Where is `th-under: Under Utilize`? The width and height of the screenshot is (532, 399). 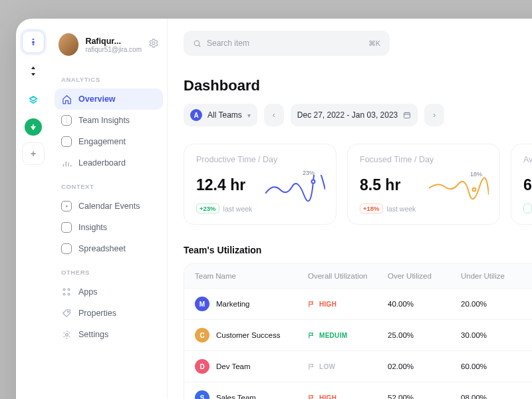
th-under: Under Utilize is located at coordinates (496, 276).